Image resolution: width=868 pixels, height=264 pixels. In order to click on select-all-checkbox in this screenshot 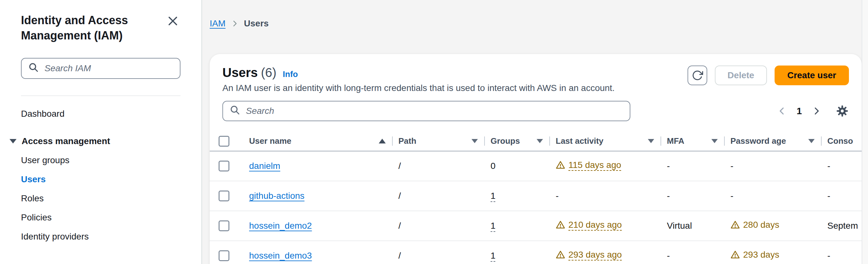, I will do `click(224, 141)`.